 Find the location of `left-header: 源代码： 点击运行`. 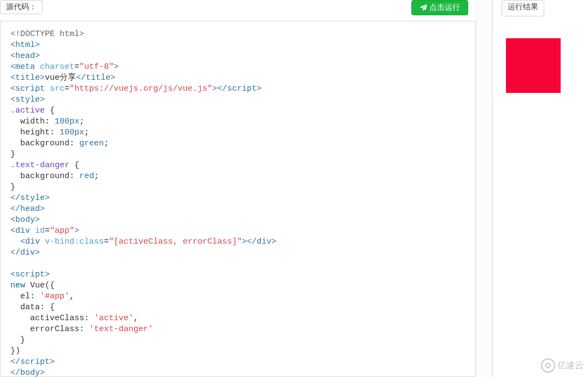

left-header: 源代码： 点击运行 is located at coordinates (238, 8).